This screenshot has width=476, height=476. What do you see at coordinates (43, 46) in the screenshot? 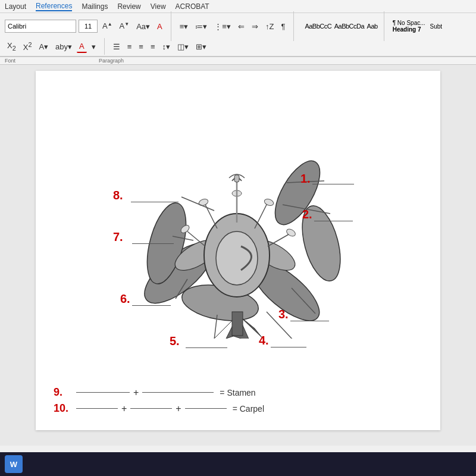
I see `font-color-arrow: A▾` at bounding box center [43, 46].